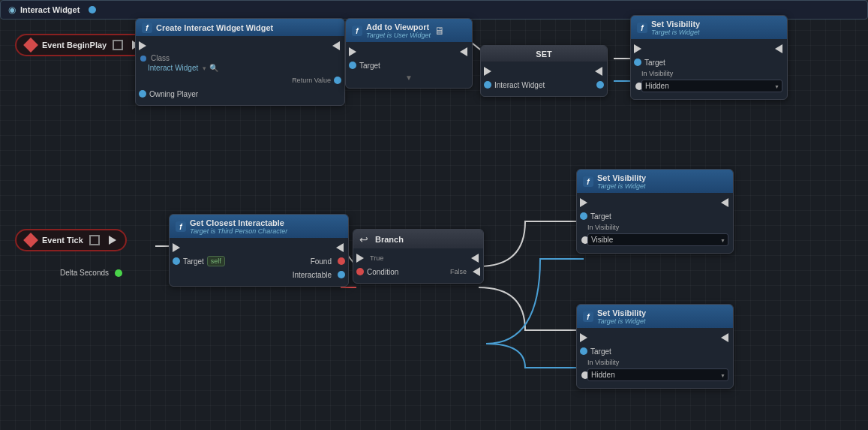 The image size is (868, 430). Describe the element at coordinates (519, 86) in the screenshot. I see `interact-widget-label: Interact Widget` at that location.